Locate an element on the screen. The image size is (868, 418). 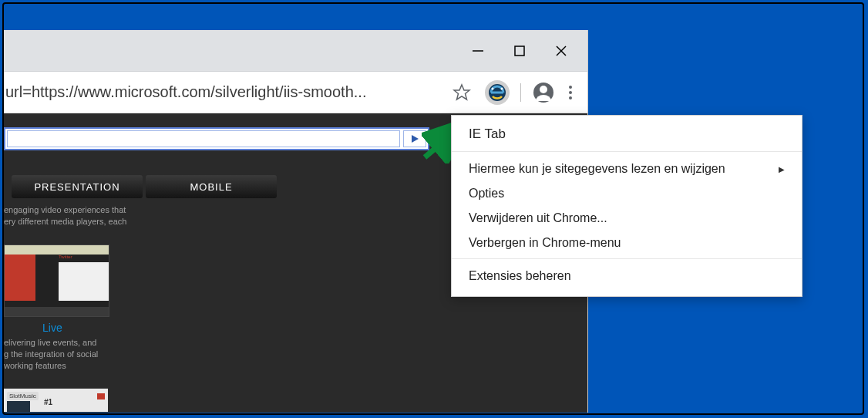
bookmark-star-icon is located at coordinates (462, 93).